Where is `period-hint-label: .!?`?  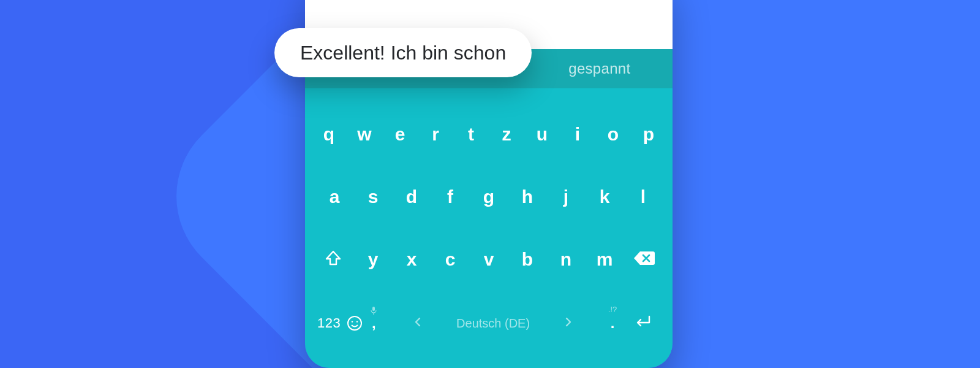 period-hint-label: .!? is located at coordinates (612, 309).